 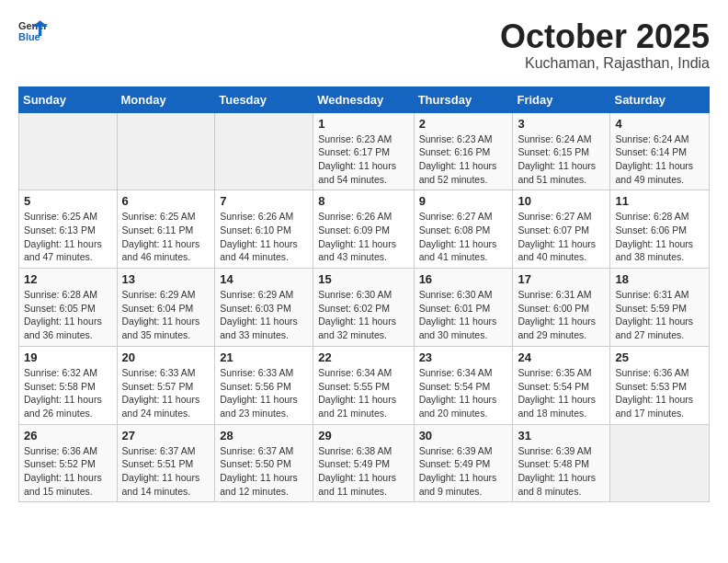 What do you see at coordinates (660, 99) in the screenshot?
I see `weekday-header: Saturday` at bounding box center [660, 99].